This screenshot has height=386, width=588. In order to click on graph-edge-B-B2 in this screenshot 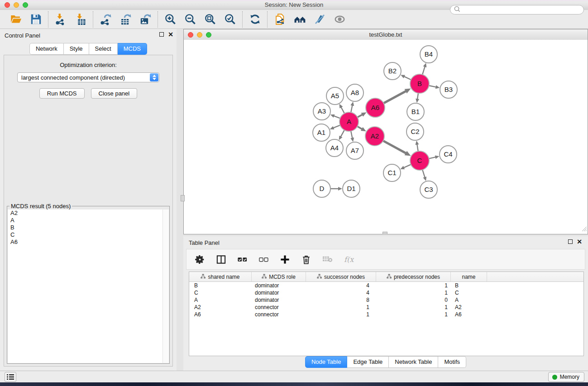, I will do `click(407, 78)`.